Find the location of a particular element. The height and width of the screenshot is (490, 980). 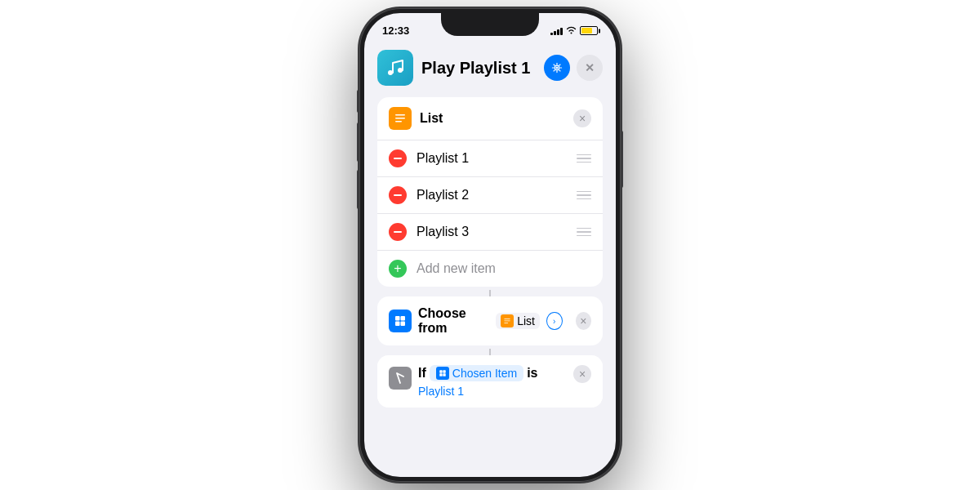

drag-handle-playlist2 is located at coordinates (584, 196).